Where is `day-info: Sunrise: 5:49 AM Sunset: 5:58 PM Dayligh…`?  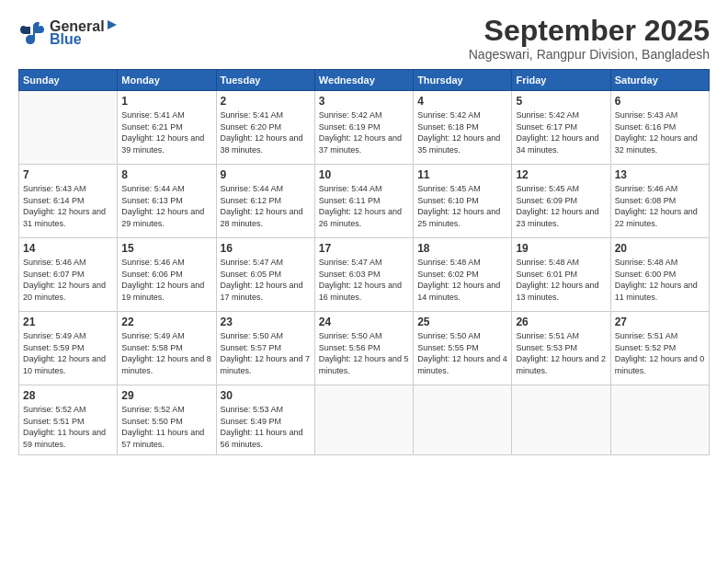
day-info: Sunrise: 5:49 AM Sunset: 5:58 PM Dayligh… is located at coordinates (166, 353).